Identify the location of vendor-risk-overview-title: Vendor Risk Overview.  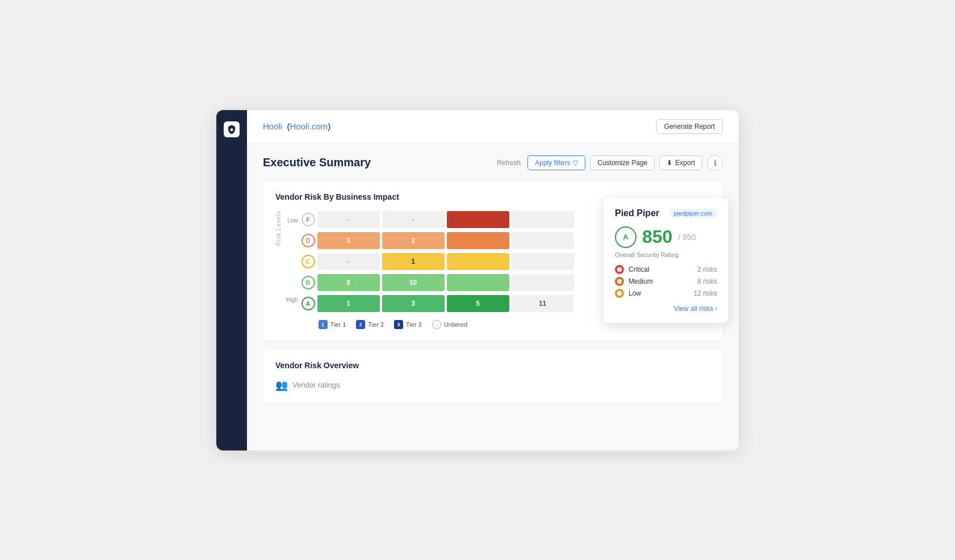
(493, 365).